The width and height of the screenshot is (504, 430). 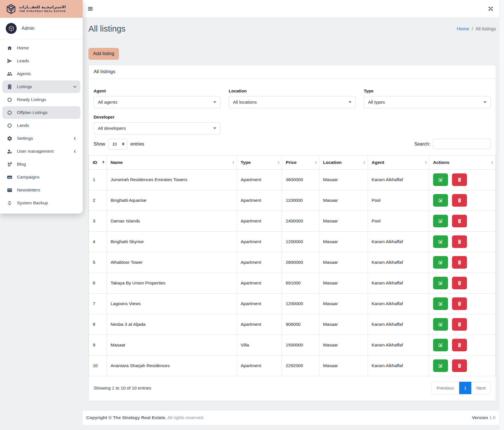 What do you see at coordinates (292, 180) in the screenshot?
I see `table-row: 1Jumeirah Residences Emirates TowersApar…` at bounding box center [292, 180].